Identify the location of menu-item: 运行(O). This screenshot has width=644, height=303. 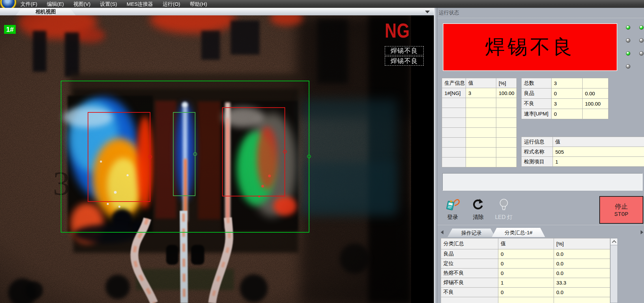
(172, 4).